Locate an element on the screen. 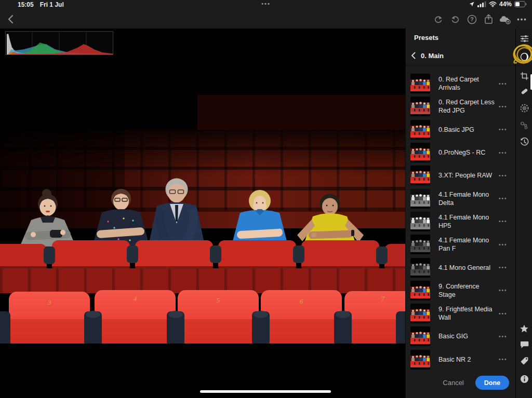 The height and width of the screenshot is (398, 532). preset-group-label: 0. Main is located at coordinates (432, 56).